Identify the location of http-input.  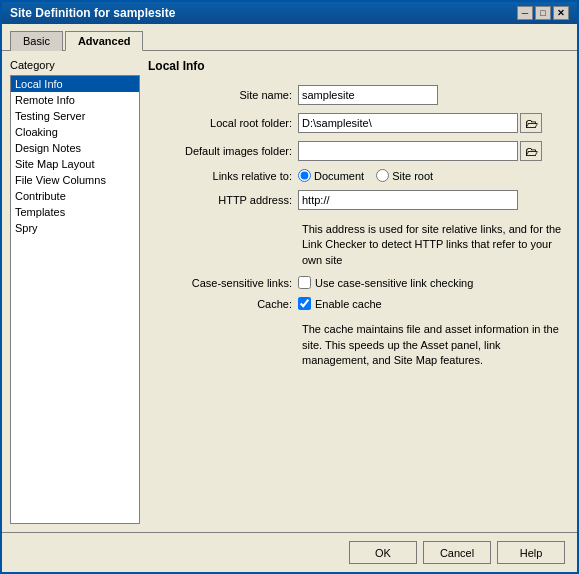
(408, 200).